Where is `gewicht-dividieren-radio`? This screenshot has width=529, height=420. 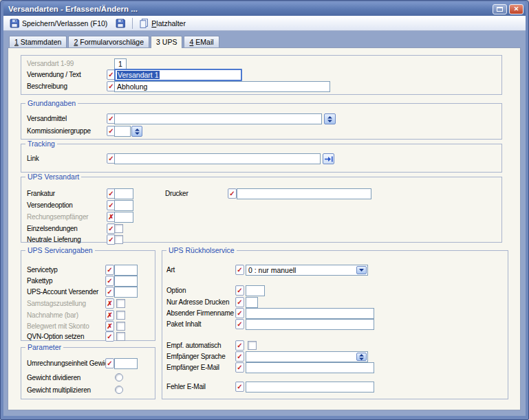 gewicht-dividieren-radio is located at coordinates (119, 377).